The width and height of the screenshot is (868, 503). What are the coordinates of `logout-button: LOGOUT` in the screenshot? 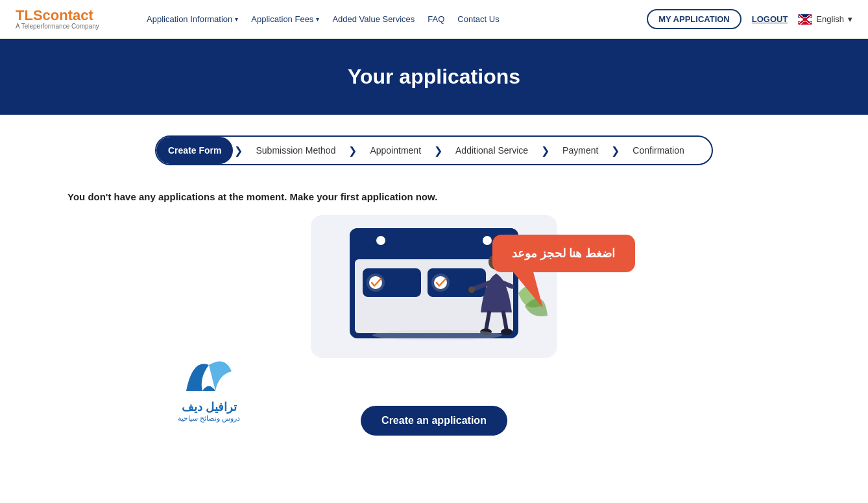 It's located at (770, 19).